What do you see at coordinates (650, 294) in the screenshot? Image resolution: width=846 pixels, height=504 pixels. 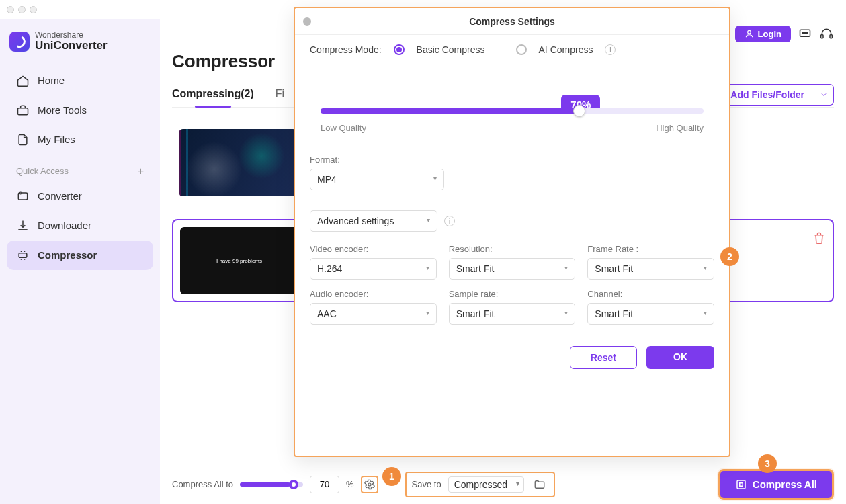 I see `channel-label: Channel:` at bounding box center [650, 294].